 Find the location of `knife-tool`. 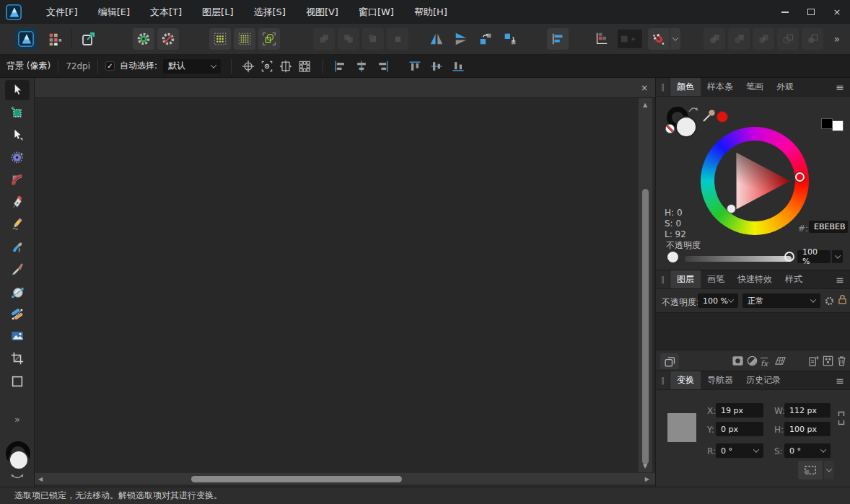

knife-tool is located at coordinates (17, 269).